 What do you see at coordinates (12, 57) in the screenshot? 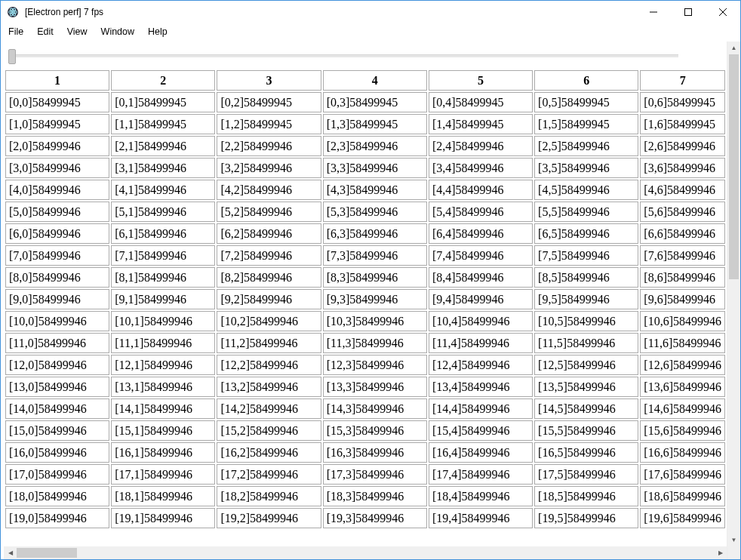
I see `slider-thumb` at bounding box center [12, 57].